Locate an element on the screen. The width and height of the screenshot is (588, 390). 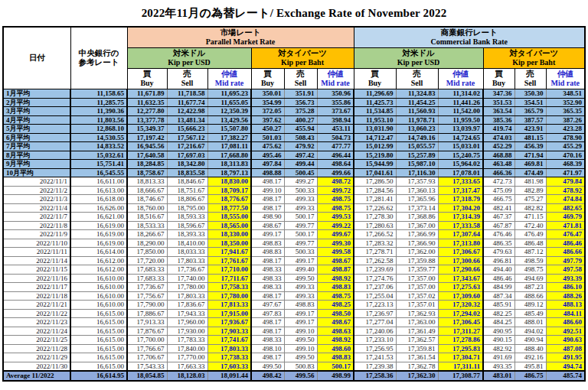
monthly-average-row: 6月平均14,530.5517,197.4217,567.1217,382.27… is located at coordinates (294, 138).